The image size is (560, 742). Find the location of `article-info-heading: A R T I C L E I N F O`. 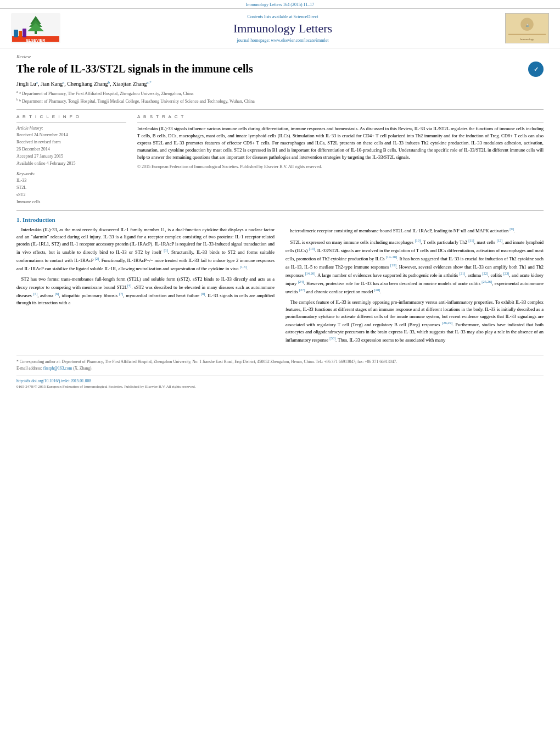

article-info-heading: A R T I C L E I N F O is located at coordinates (71, 116).